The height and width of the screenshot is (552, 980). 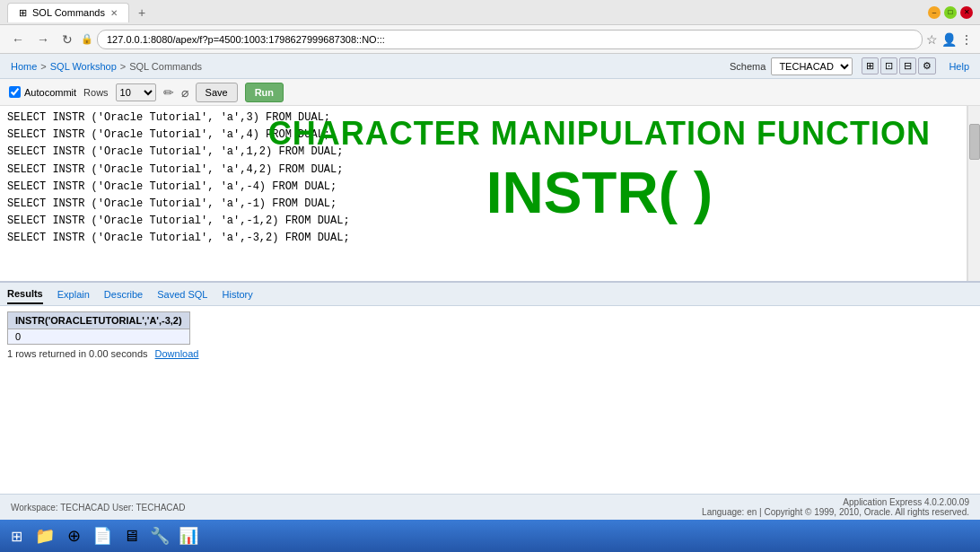 I want to click on tab-explain: Explain, so click(x=74, y=294).